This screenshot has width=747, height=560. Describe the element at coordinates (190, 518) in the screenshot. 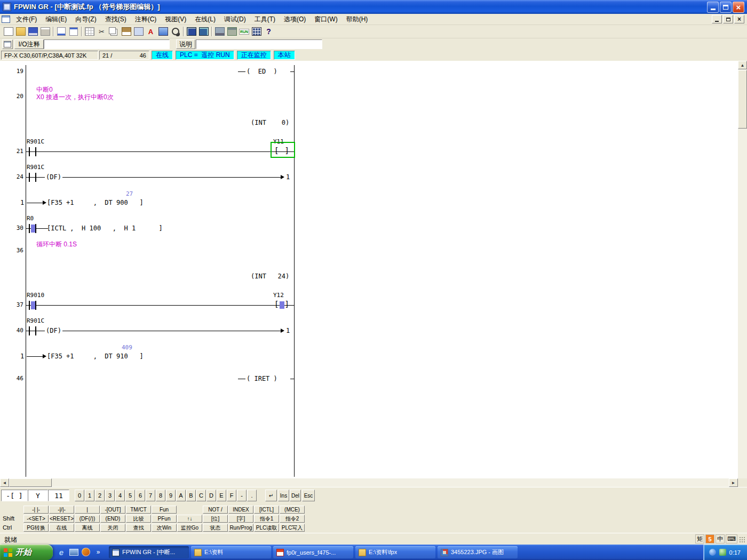

I see `function-key: ↑↓` at that location.